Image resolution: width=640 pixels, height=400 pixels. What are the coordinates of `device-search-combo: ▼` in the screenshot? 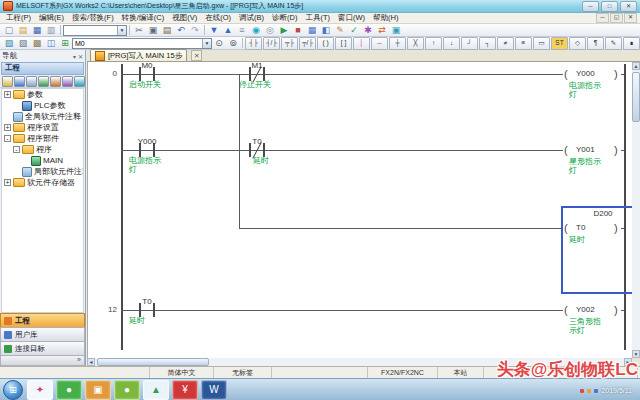 It's located at (142, 44).